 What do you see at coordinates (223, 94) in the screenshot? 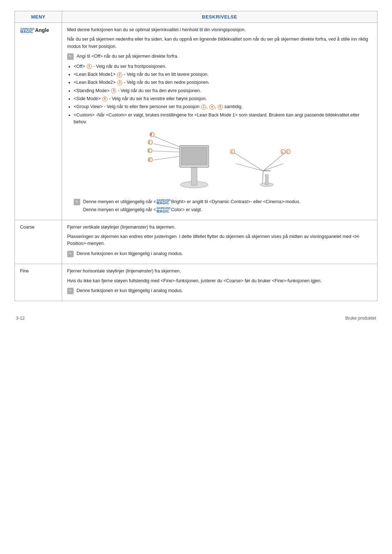
I see `angle-bullets: <Off> 1 - Velg når du ser fra frontposis…` at bounding box center [223, 94].